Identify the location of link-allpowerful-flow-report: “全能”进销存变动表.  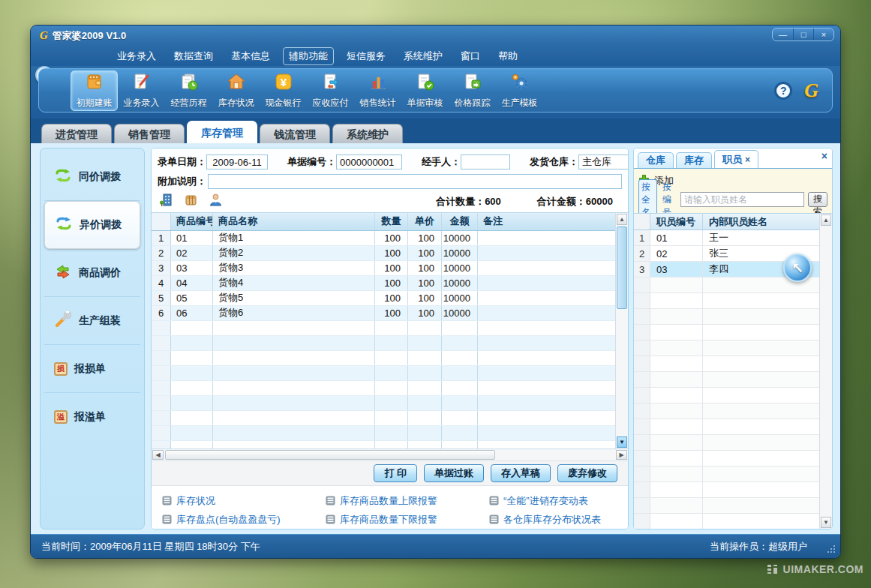
(558, 501).